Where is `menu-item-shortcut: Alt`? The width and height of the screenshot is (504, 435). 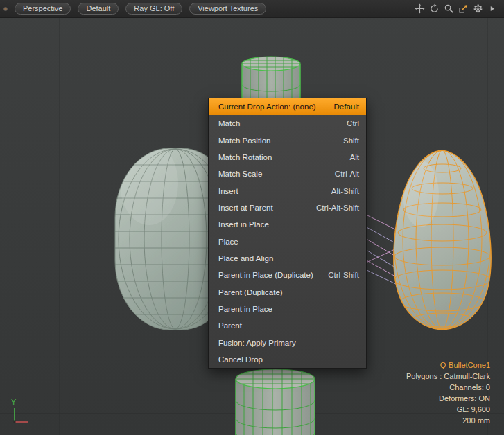 menu-item-shortcut: Alt is located at coordinates (355, 157).